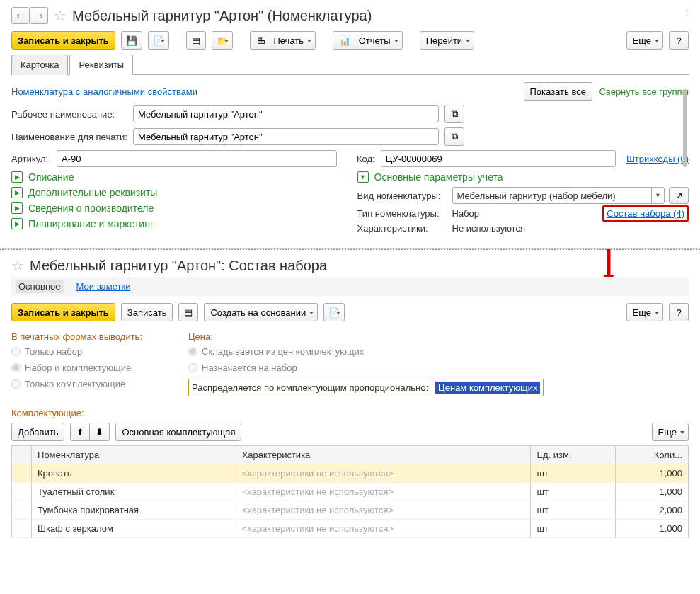 The image size is (700, 594). What do you see at coordinates (454, 137) in the screenshot?
I see `copy-print-name-button: ⧉` at bounding box center [454, 137].